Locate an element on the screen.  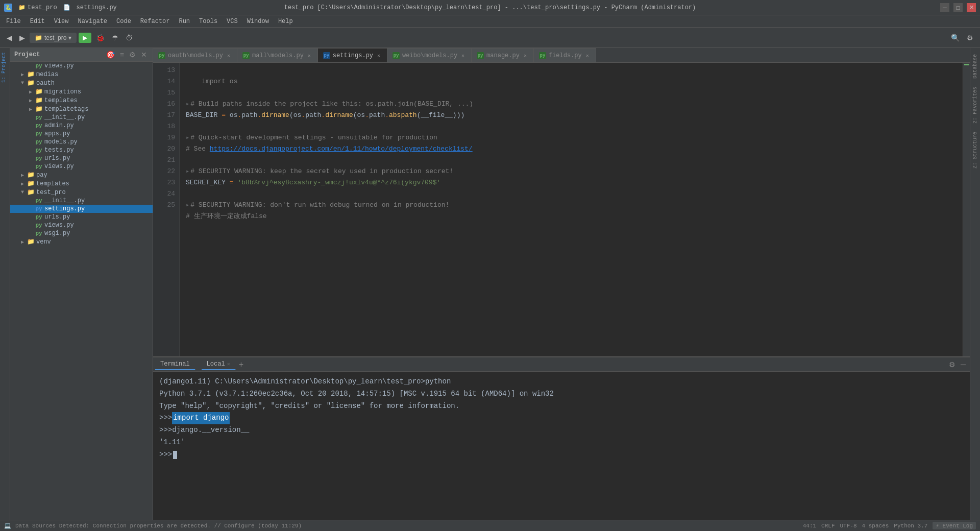
menu-help: Help is located at coordinates (286, 21).